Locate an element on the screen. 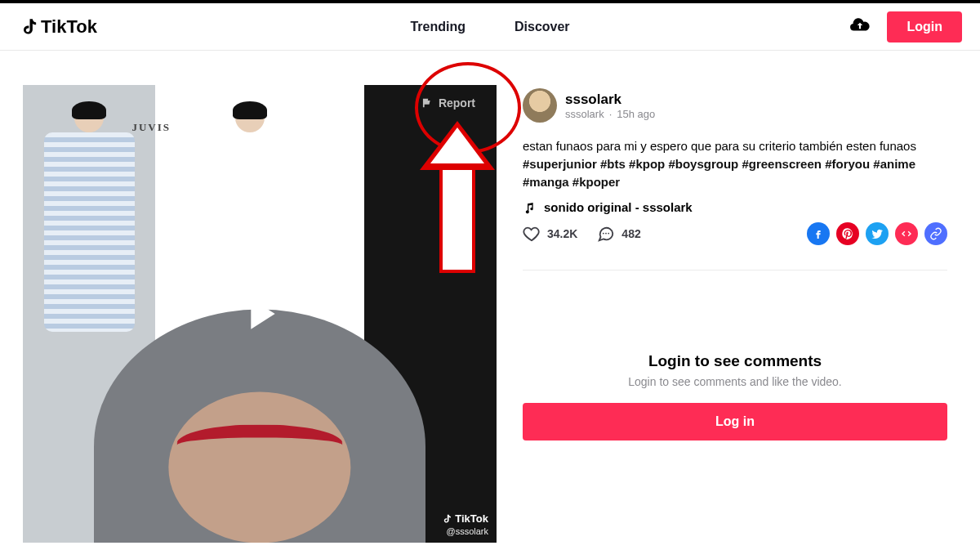  login-prompt-subtitle: Login to see comments and like the video… is located at coordinates (735, 382).